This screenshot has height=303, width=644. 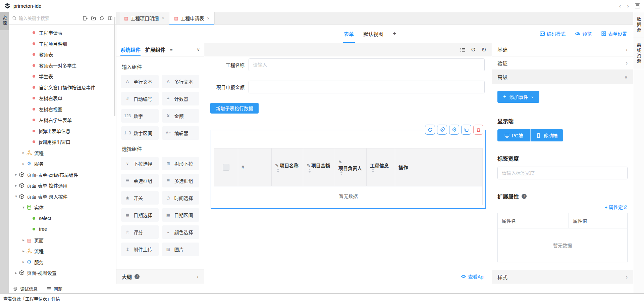 What do you see at coordinates (62, 241) in the screenshot?
I see `tree-item: ⚙ ▤ 页面` at bounding box center [62, 241].